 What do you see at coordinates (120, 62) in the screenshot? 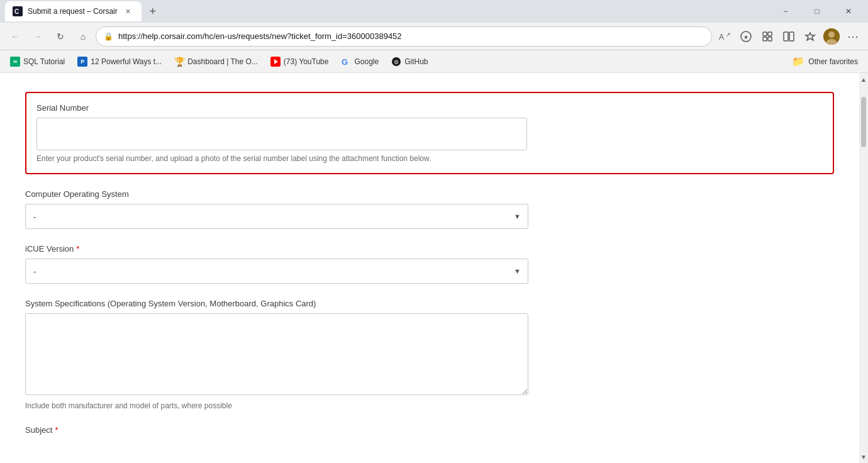
I see `bookmark-12-powerful: P 12 Powerful Ways t...` at bounding box center [120, 62].